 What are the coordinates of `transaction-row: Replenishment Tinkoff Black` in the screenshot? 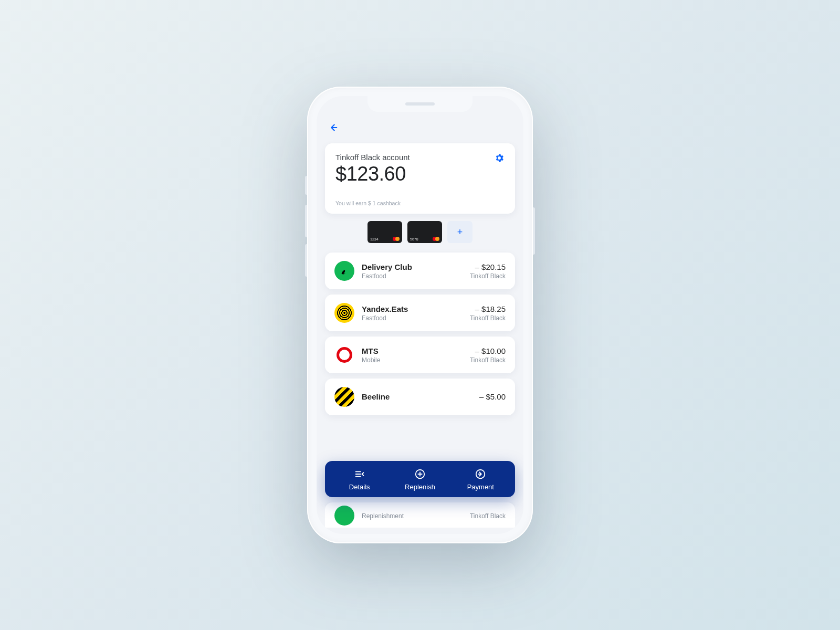 It's located at (420, 515).